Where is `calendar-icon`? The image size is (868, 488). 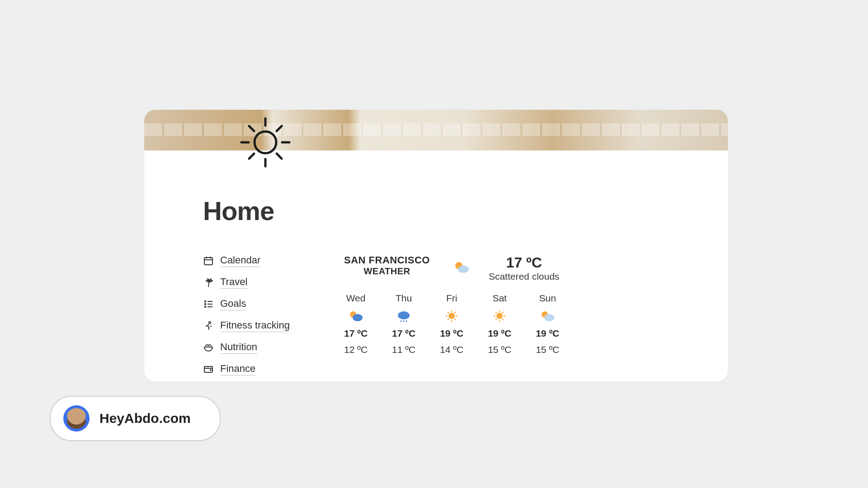 calendar-icon is located at coordinates (208, 261).